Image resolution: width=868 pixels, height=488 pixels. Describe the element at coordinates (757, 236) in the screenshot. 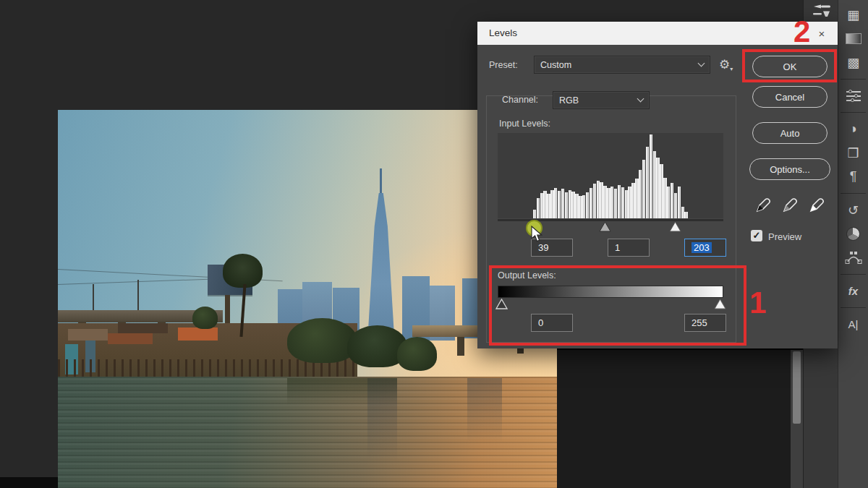

I see `preview-checkbox: ✓` at that location.